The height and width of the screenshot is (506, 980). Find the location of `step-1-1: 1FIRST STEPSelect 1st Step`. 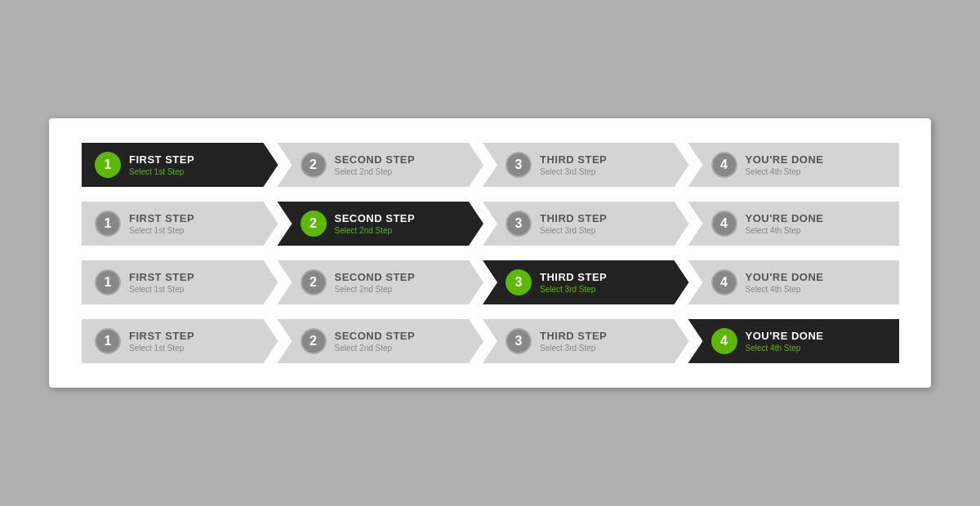

step-1-1: 1FIRST STEPSelect 1st Step is located at coordinates (180, 165).